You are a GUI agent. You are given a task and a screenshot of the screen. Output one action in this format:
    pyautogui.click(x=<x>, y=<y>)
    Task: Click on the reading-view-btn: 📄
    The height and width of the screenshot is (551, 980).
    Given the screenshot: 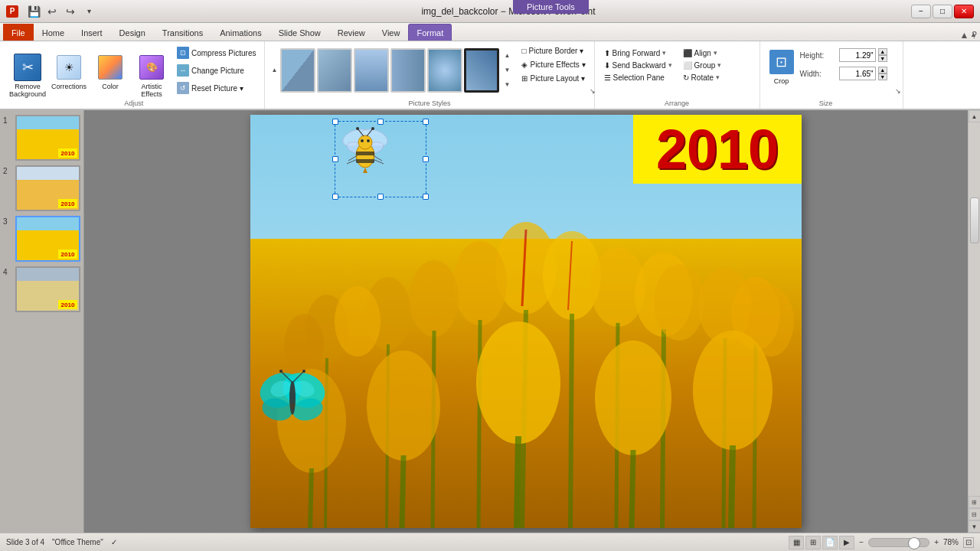 What is the action you would take?
    pyautogui.click(x=830, y=543)
    